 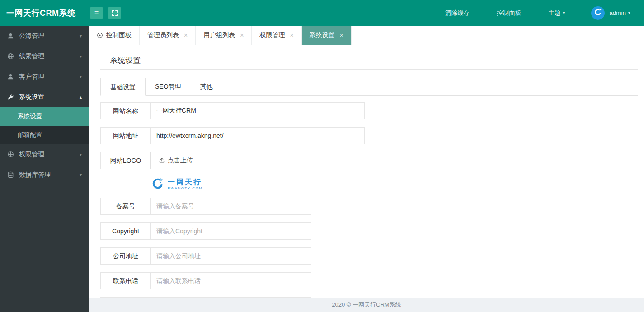 What do you see at coordinates (97, 13) in the screenshot?
I see `sidebar-toggle-button: ≡` at bounding box center [97, 13].